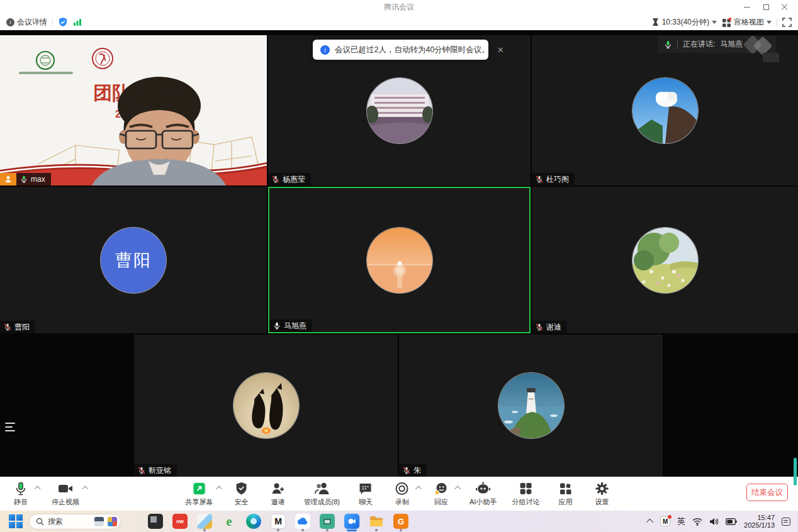 Image resolution: width=798 pixels, height=532 pixels. I want to click on network-signal-icon, so click(77, 22).